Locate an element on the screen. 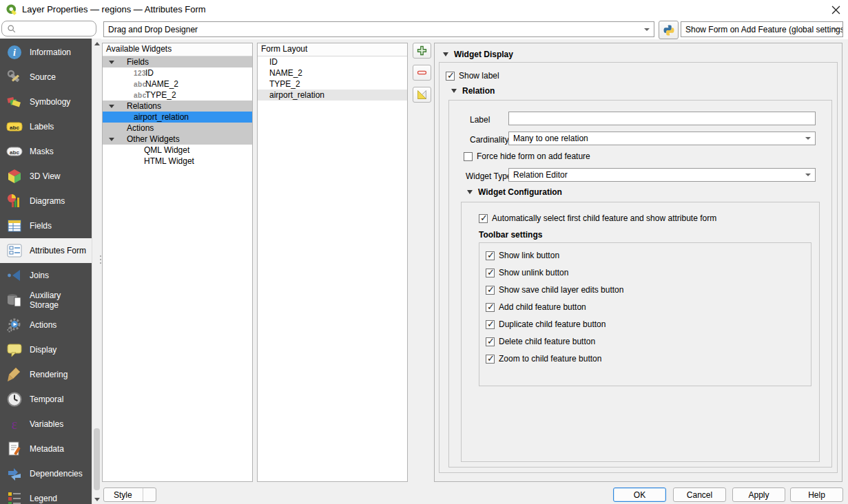 The height and width of the screenshot is (504, 848). label-field-label: Label is located at coordinates (479, 120).